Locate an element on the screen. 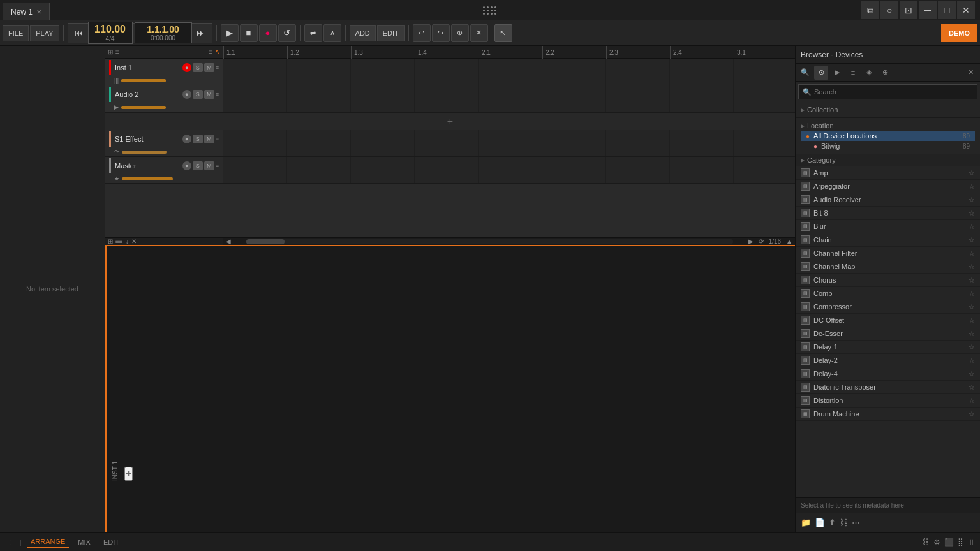 The height and width of the screenshot is (551, 980). track-rec-audio2: ● is located at coordinates (187, 94).